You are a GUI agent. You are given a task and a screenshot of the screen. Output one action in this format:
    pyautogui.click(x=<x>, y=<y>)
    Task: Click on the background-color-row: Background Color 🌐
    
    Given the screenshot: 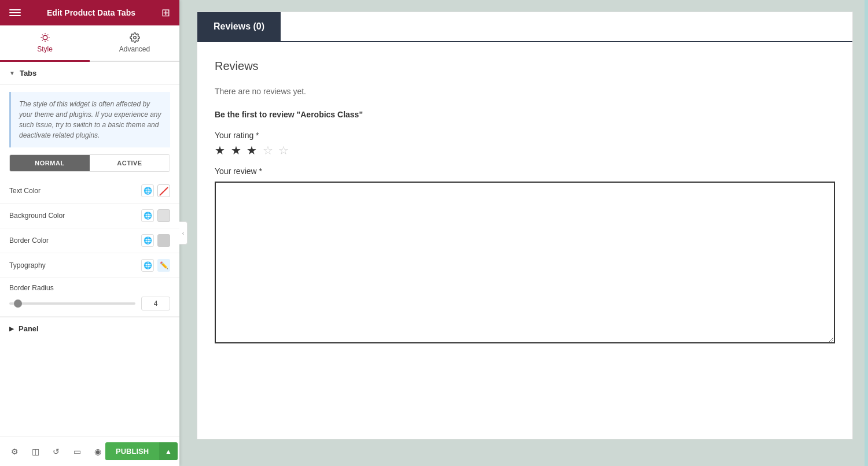 What is the action you would take?
    pyautogui.click(x=90, y=216)
    